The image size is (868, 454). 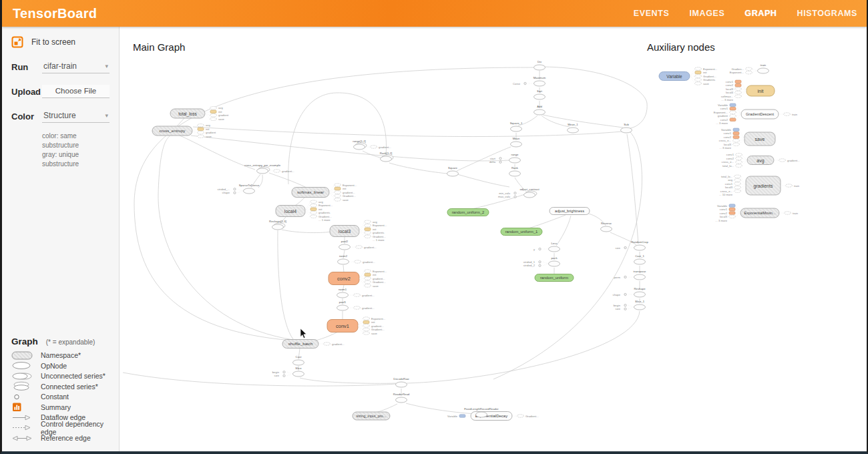 What do you see at coordinates (358, 244) in the screenshot?
I see `graph-node-pool2: pool2gradient...` at bounding box center [358, 244].